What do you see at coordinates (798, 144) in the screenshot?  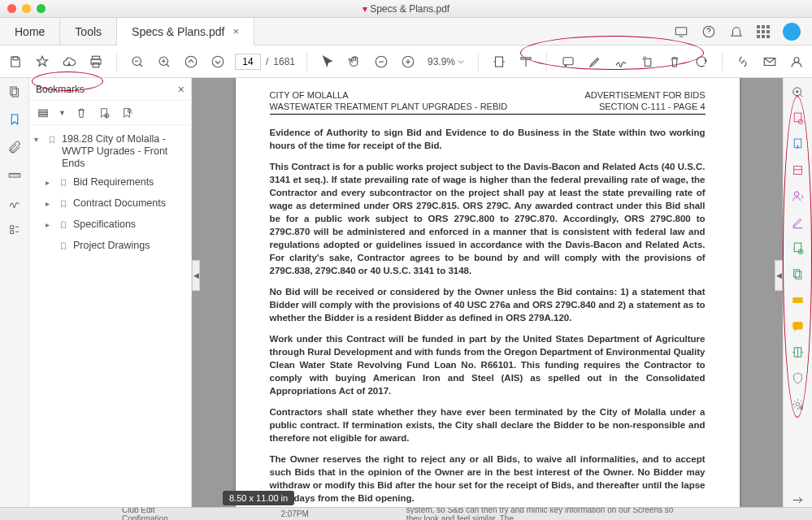 I see `create-pdf-icon` at bounding box center [798, 144].